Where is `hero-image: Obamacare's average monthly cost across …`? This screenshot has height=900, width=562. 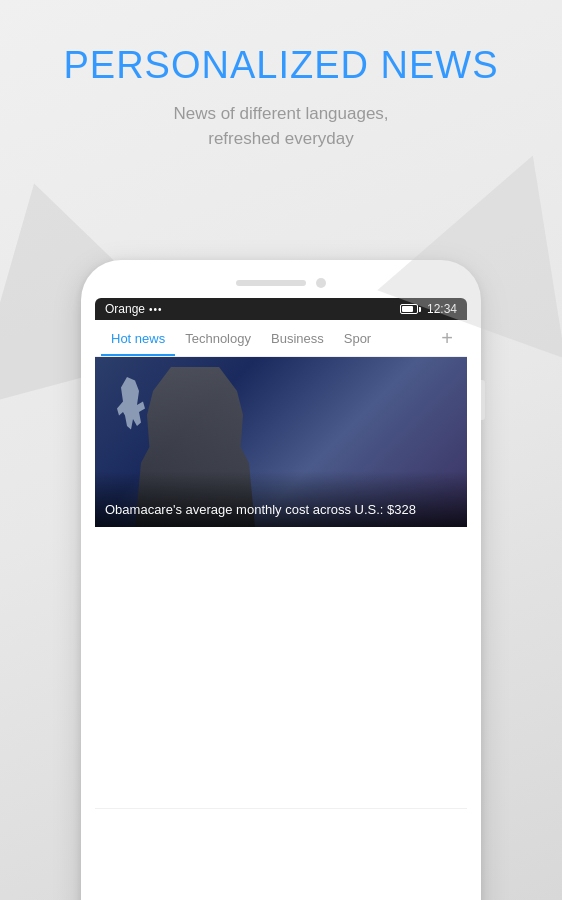 hero-image: Obamacare's average monthly cost across … is located at coordinates (281, 442).